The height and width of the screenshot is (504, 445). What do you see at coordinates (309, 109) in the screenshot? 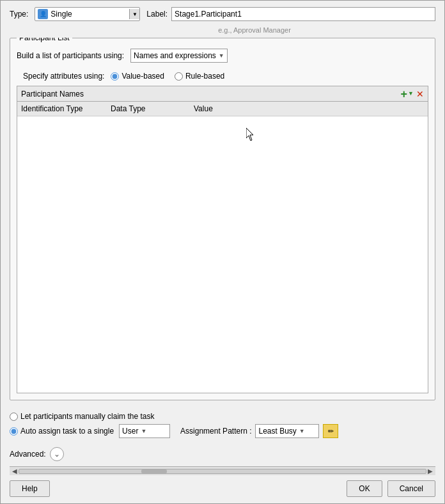
I see `col-value: Value` at bounding box center [309, 109].